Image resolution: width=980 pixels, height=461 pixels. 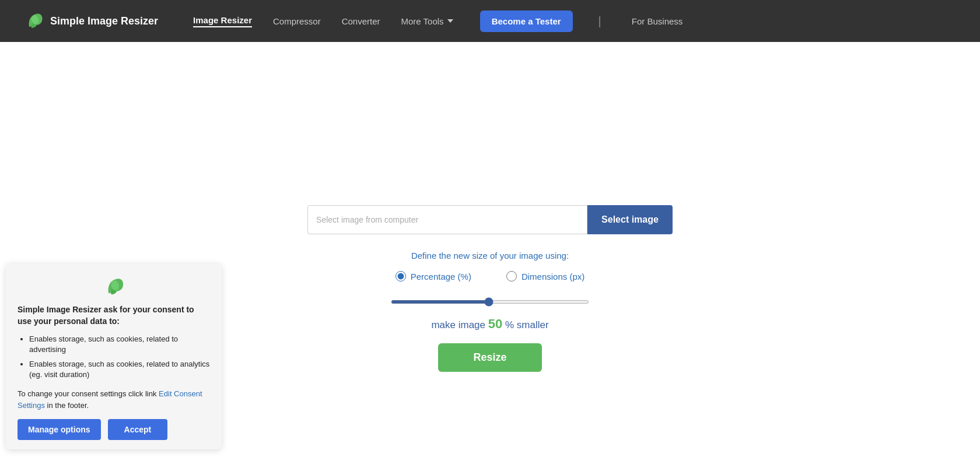 What do you see at coordinates (114, 287) in the screenshot?
I see `consent-logo` at bounding box center [114, 287].